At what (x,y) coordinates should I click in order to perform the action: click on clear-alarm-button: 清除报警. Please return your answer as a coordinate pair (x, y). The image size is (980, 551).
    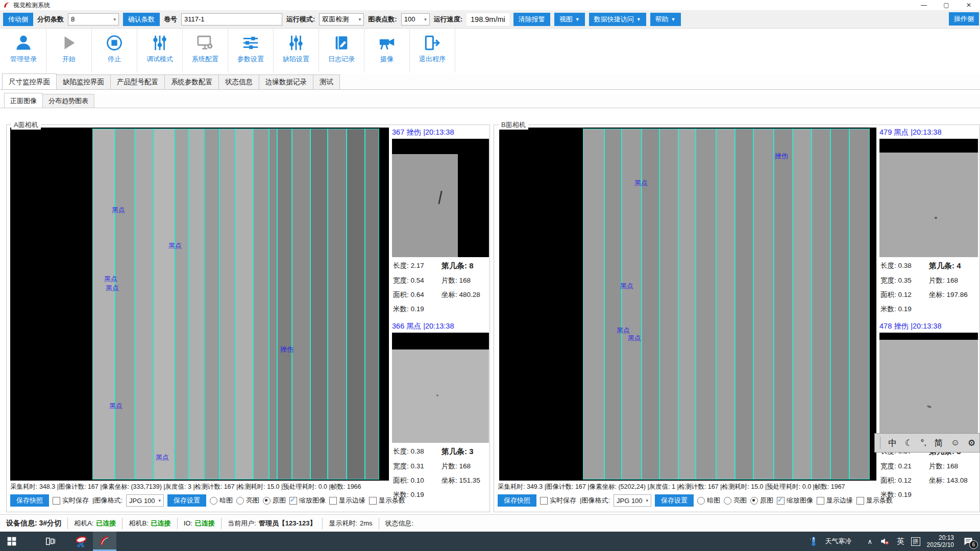
    Looking at the image, I should click on (532, 19).